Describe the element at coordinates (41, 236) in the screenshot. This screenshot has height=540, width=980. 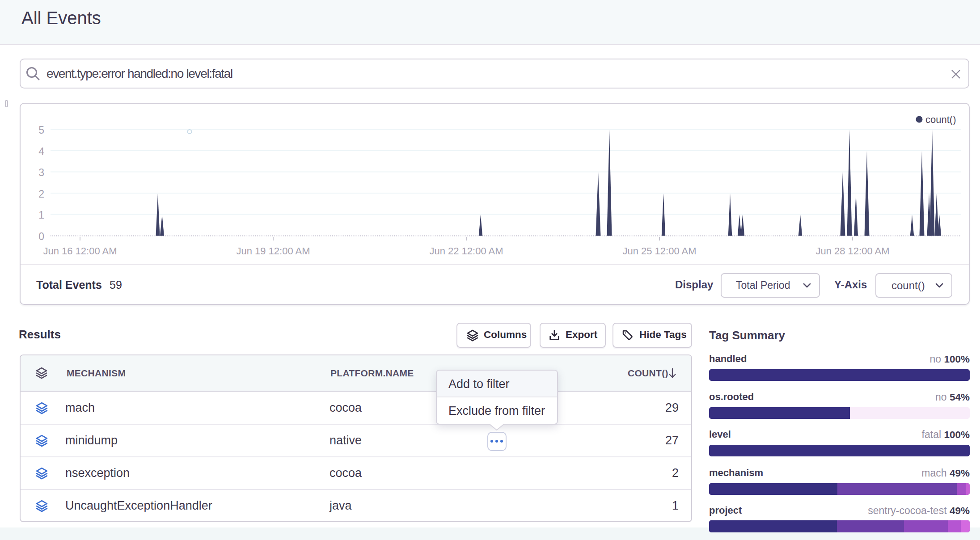
I see `svg-text: 0` at that location.